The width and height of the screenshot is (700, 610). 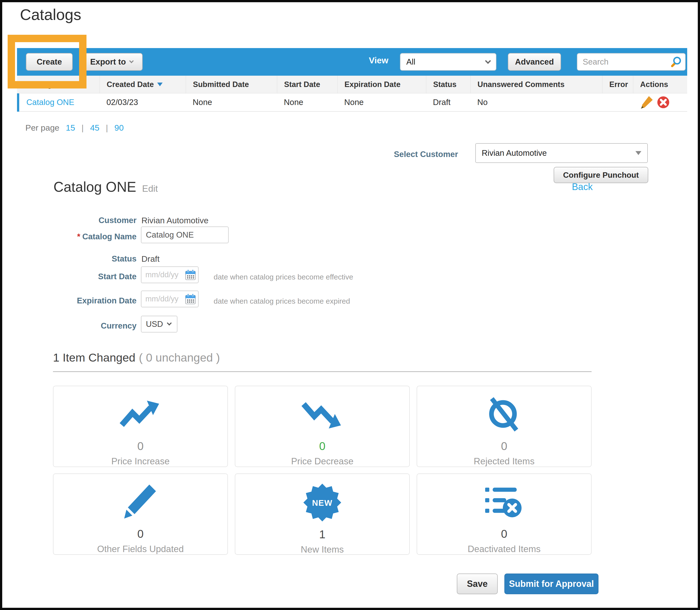 I want to click on column-header-expiration-date: Expiration Date, so click(x=382, y=84).